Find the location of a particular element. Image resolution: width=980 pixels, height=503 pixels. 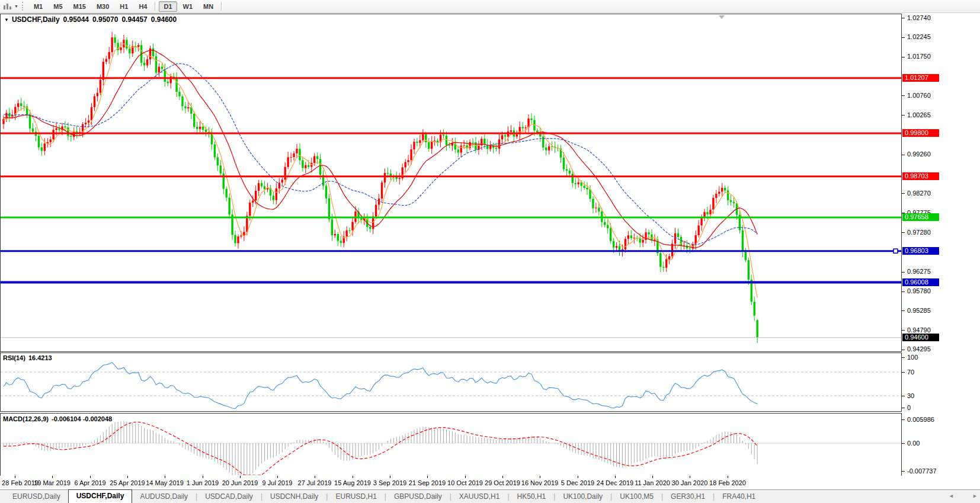

timeframe-button-w1: W1 is located at coordinates (188, 7).